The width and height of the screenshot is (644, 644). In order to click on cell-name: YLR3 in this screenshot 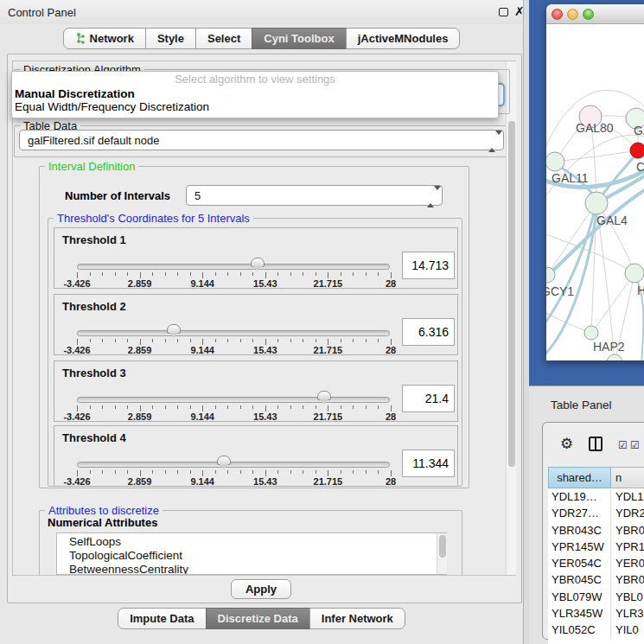, I will do `click(628, 614)`.